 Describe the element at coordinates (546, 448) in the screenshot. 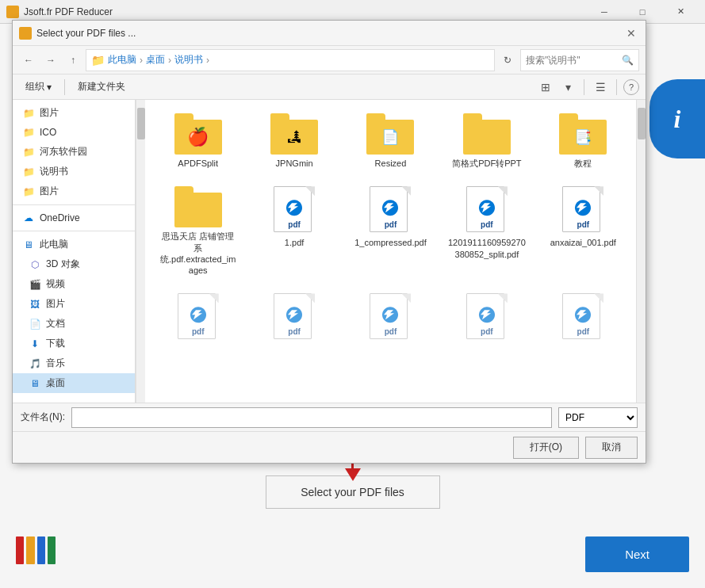

I see `open-button: 打开(O)` at that location.